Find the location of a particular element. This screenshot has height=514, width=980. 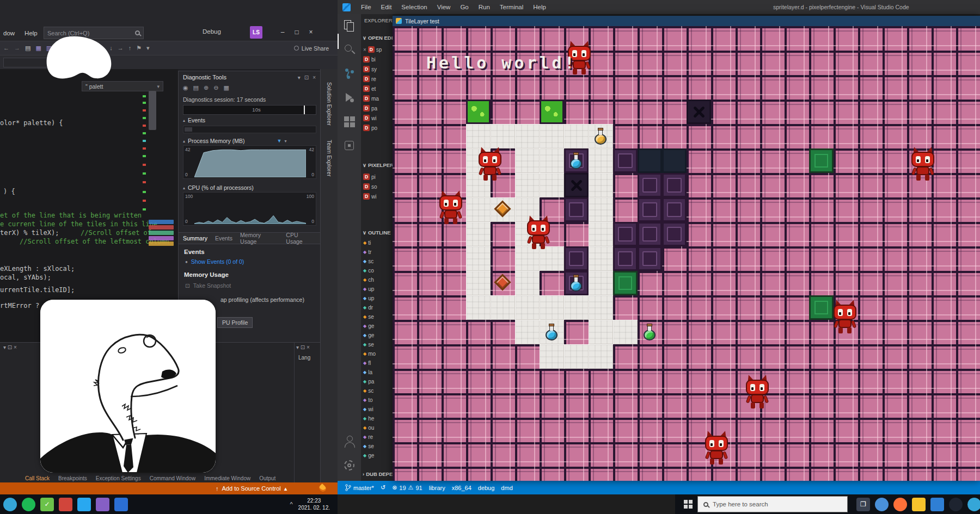

settings-icon is located at coordinates (350, 466).